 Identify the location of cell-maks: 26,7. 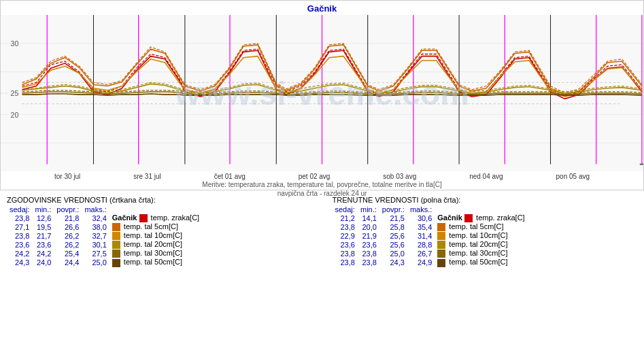
(421, 253).